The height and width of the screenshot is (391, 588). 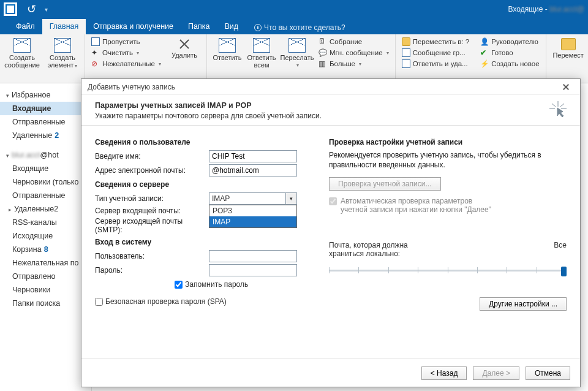 I want to click on outgoing-label: Сервер исходящей почты (SMTP):, so click(x=152, y=226).